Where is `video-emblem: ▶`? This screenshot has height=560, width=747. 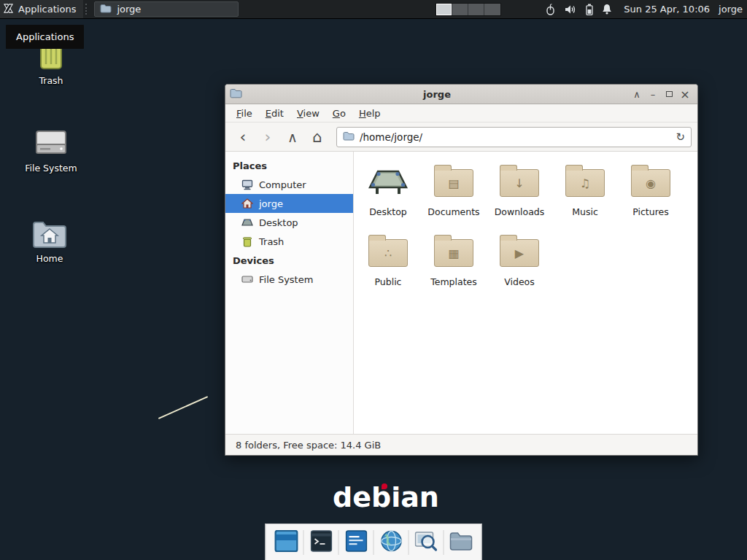 video-emblem: ▶ is located at coordinates (519, 253).